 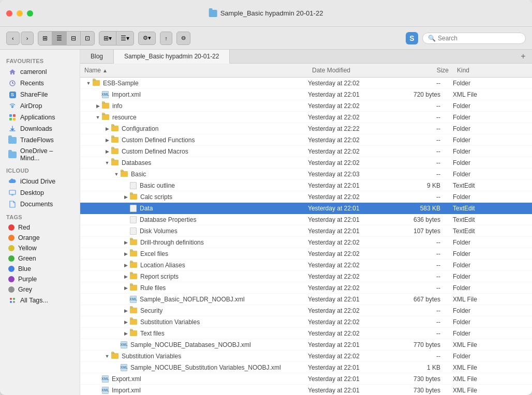 I want to click on minimize-button, so click(x=20, y=13).